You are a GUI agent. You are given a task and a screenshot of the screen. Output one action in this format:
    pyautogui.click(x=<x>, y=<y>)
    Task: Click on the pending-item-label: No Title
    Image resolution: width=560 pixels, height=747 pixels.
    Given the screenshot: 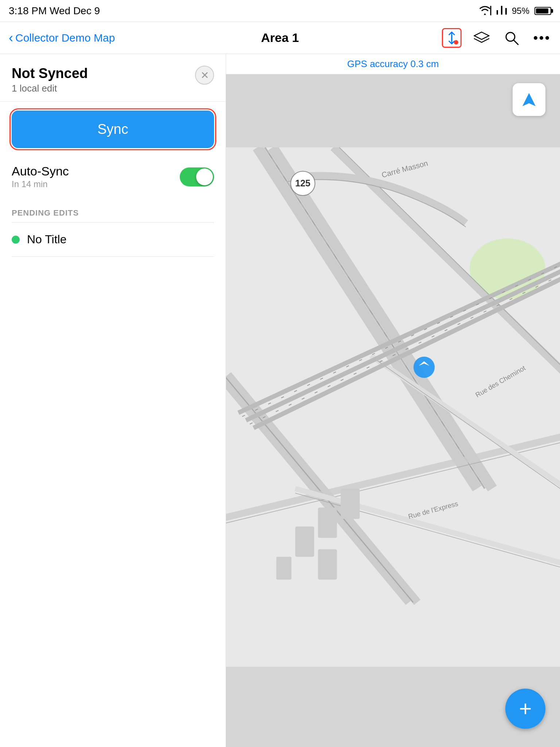 What is the action you would take?
    pyautogui.click(x=47, y=239)
    